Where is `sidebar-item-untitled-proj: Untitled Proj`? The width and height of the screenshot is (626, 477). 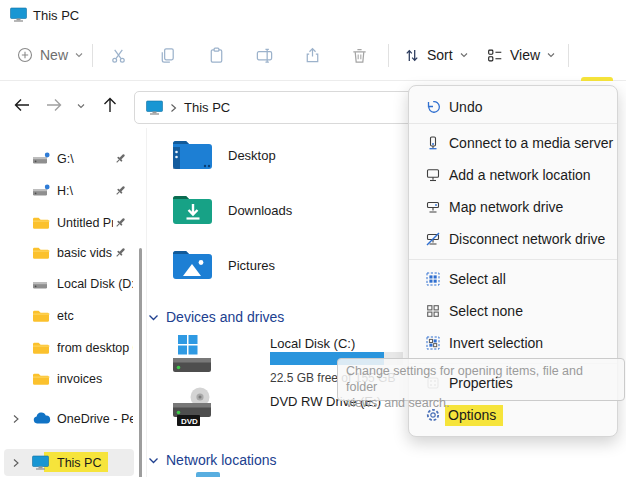
sidebar-item-untitled-proj: Untitled Proj is located at coordinates (67, 222).